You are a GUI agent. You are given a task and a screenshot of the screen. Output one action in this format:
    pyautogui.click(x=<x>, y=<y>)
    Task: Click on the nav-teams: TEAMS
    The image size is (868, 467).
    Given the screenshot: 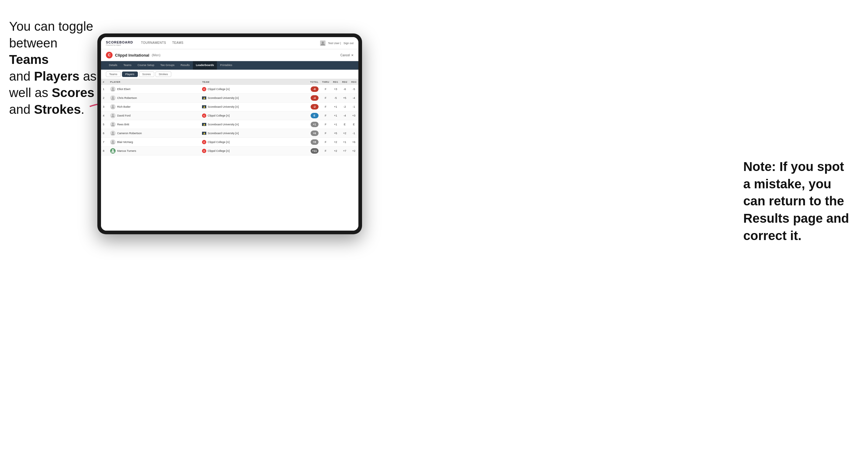 What is the action you would take?
    pyautogui.click(x=178, y=43)
    